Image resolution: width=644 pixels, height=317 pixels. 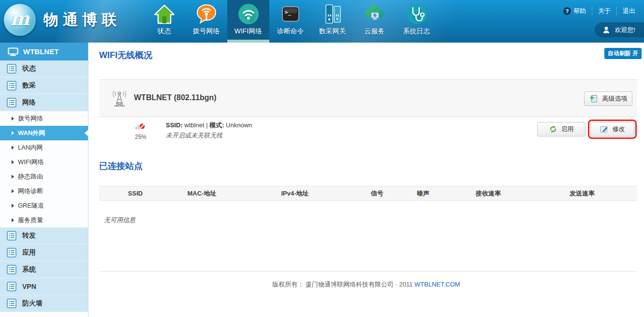 I want to click on brand-name: 物通博联, so click(x=82, y=20).